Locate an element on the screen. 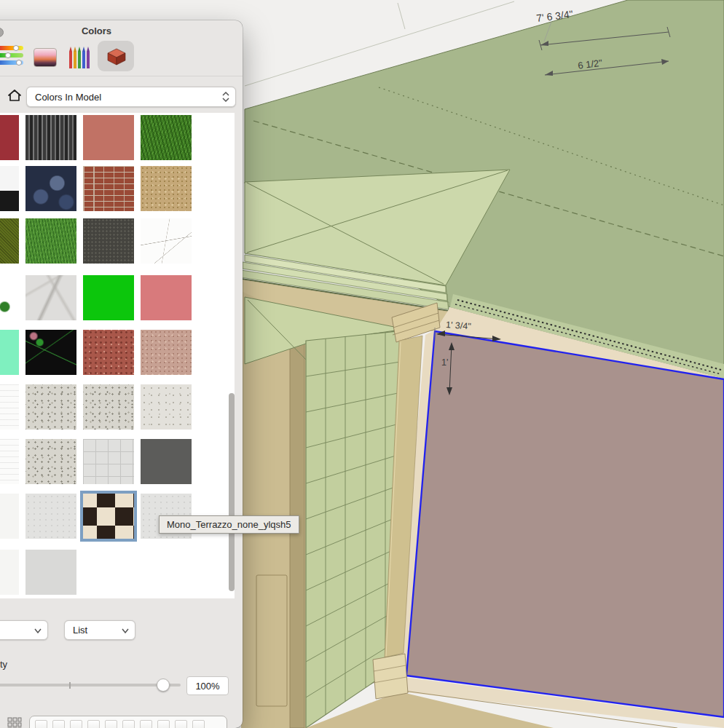  swatch-marble is located at coordinates (51, 298).